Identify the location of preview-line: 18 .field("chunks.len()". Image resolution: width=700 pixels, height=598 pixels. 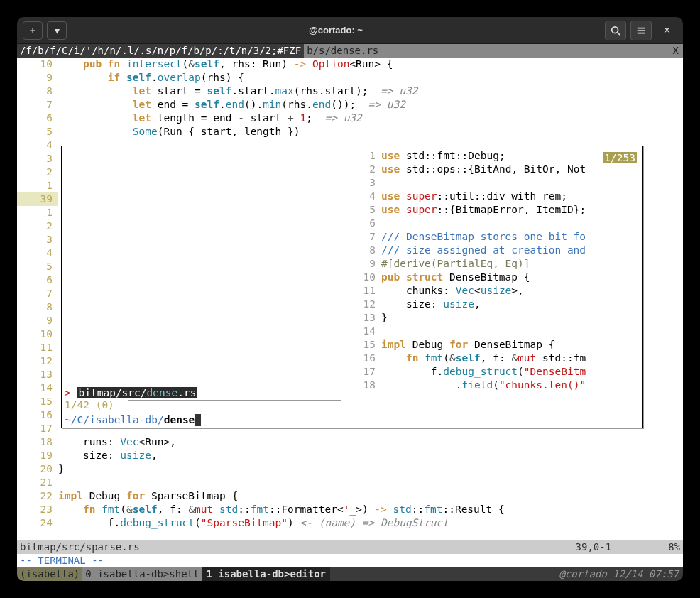
(496, 385).